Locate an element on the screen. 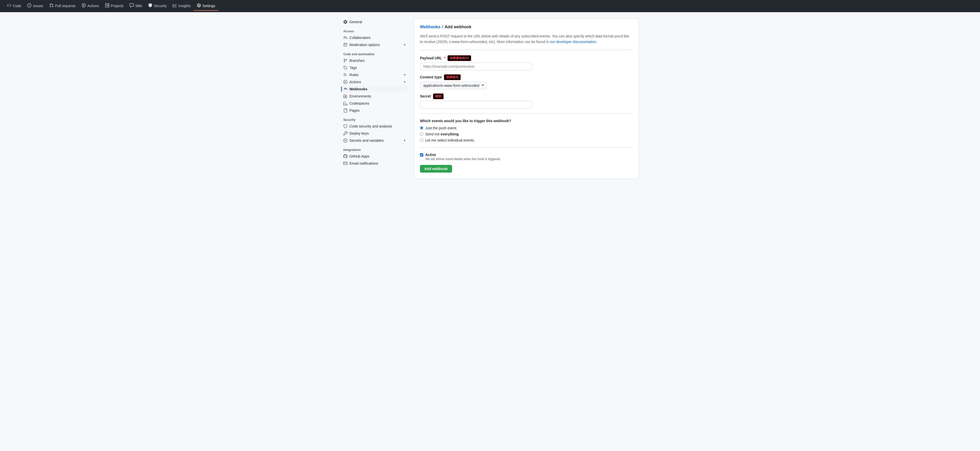 This screenshot has height=451, width=980. nav-issues: Issues is located at coordinates (35, 6).